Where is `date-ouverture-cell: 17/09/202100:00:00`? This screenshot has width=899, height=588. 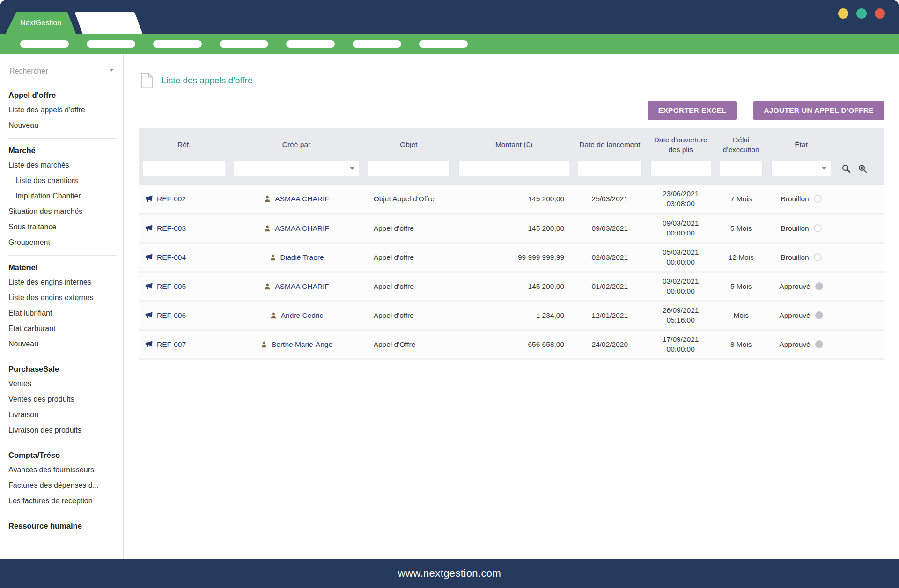
date-ouverture-cell: 17/09/202100:00:00 is located at coordinates (681, 345).